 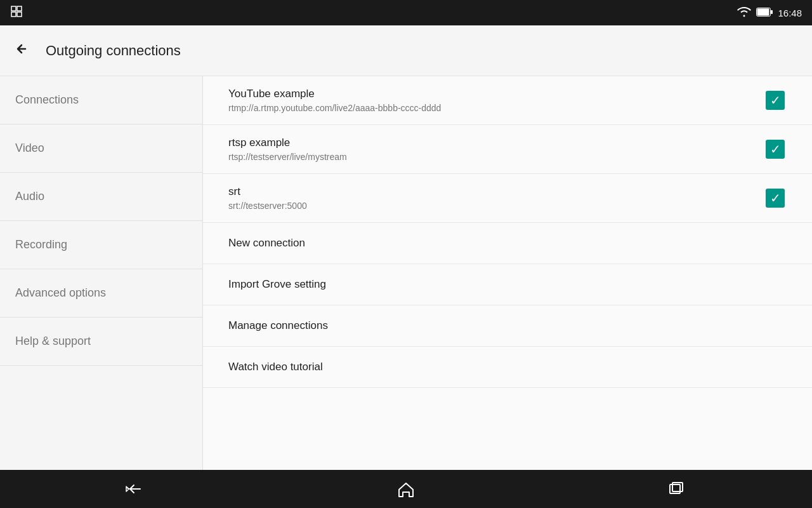 What do you see at coordinates (496, 100) in the screenshot?
I see `connection-info-youtube: YouTube example rtmp://a.rtmp.youtube.co…` at bounding box center [496, 100].